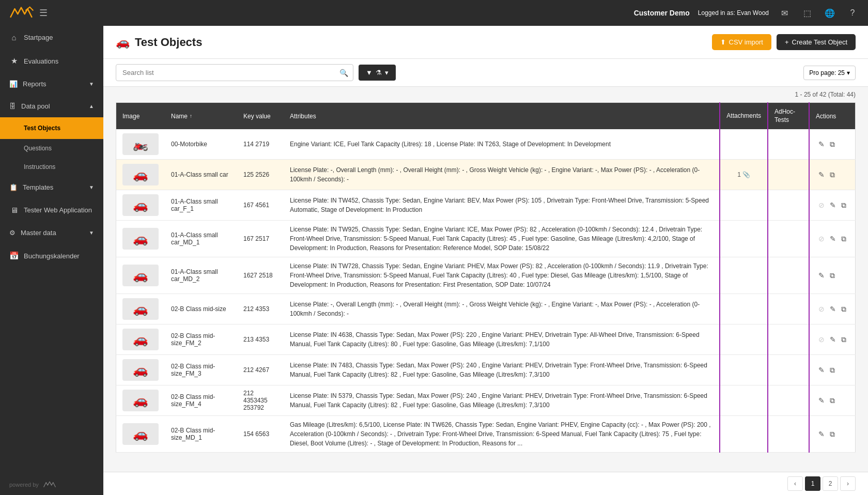 The image size is (868, 495). What do you see at coordinates (52, 148) in the screenshot?
I see `sidebar-item-questions: Questions` at bounding box center [52, 148].